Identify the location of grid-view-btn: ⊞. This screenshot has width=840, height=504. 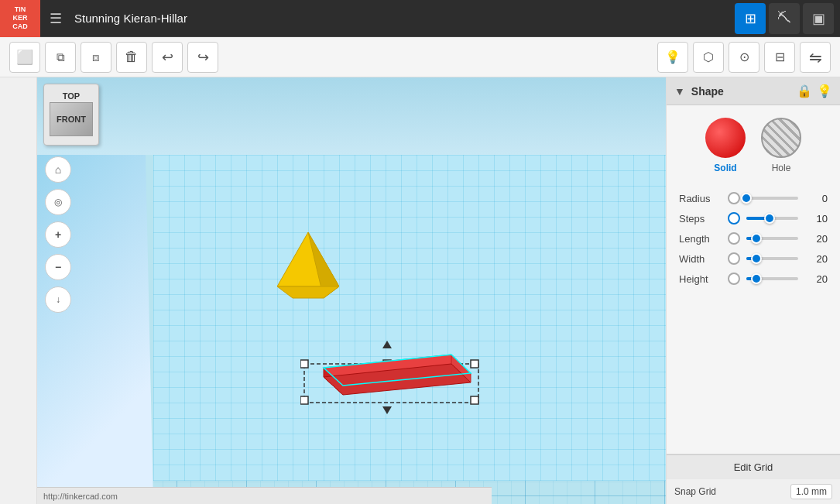
(750, 19).